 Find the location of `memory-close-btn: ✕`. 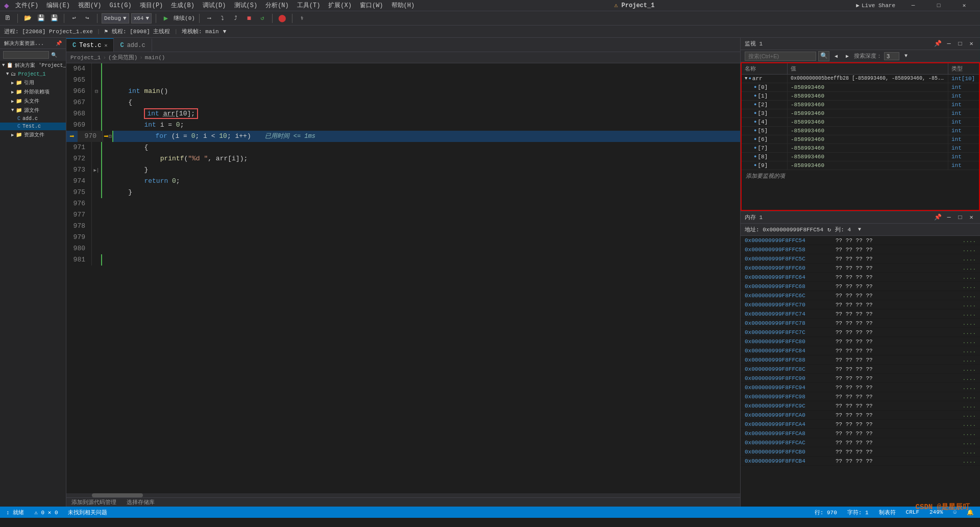

memory-close-btn: ✕ is located at coordinates (971, 218).